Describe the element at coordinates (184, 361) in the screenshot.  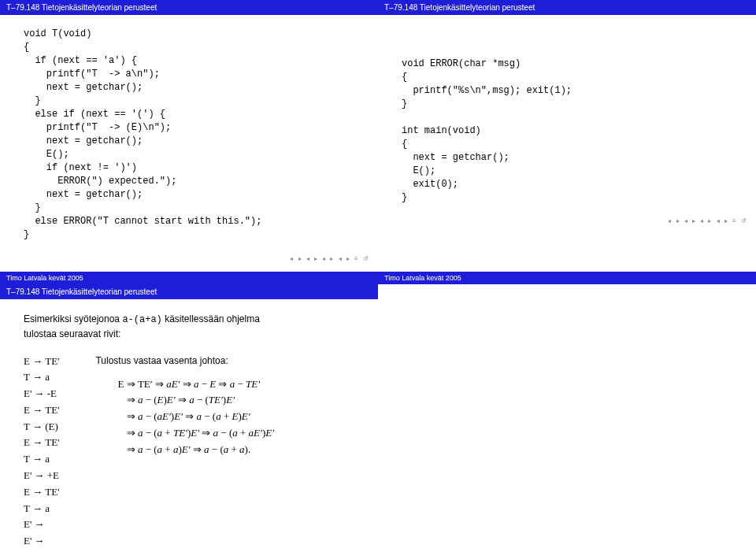
I see `right-title: Tulostus vastaa vasenta johtoa:` at that location.